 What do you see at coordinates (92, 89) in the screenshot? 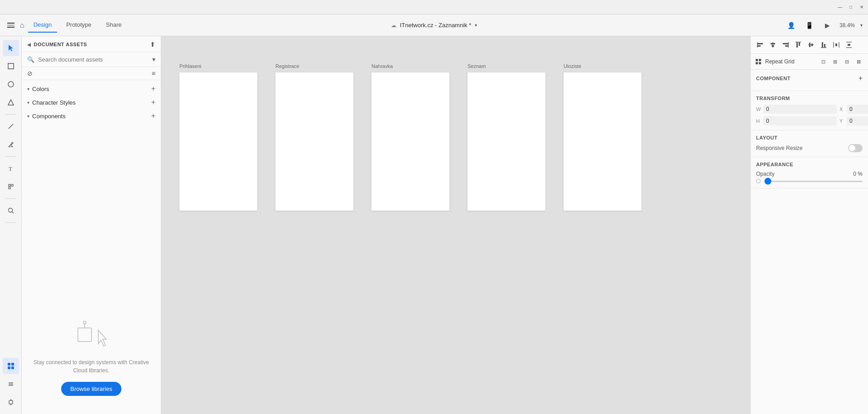
I see `colors-section: ▾ Colors +` at bounding box center [92, 89].